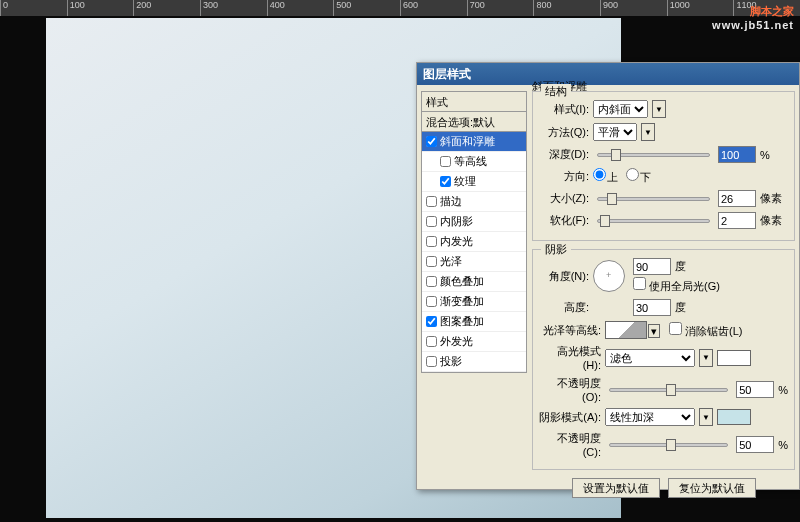  What do you see at coordinates (474, 142) in the screenshot?
I see `style-item-bevel: 斜面和浮雕` at bounding box center [474, 142].